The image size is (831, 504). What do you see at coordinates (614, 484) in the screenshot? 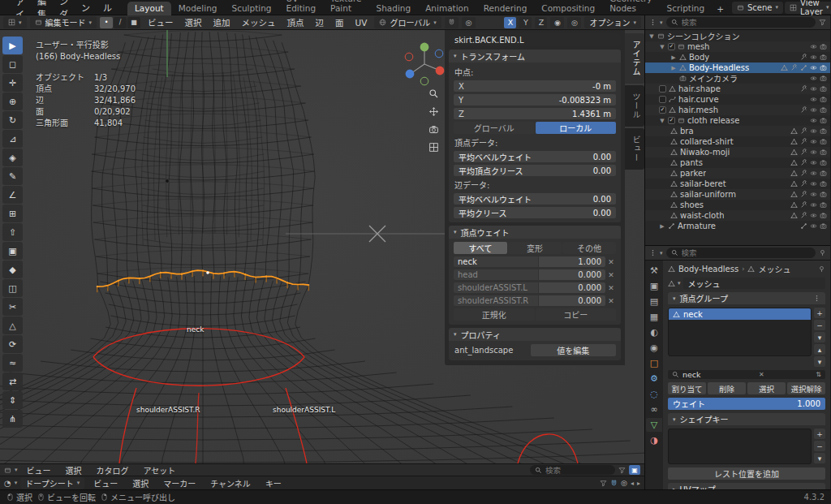
I see `dope-snap-magnet-icon` at bounding box center [614, 484].